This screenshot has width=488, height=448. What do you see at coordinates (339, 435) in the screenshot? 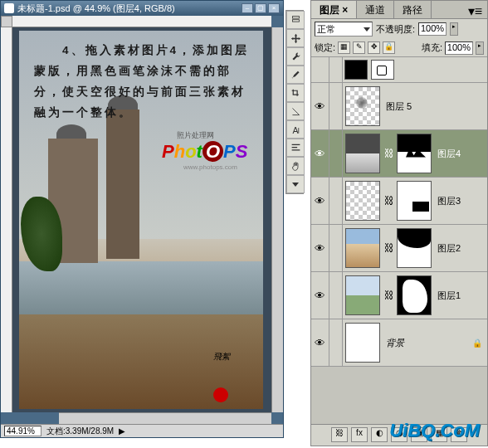
I see `link-layers-button: ⛓` at bounding box center [339, 435].